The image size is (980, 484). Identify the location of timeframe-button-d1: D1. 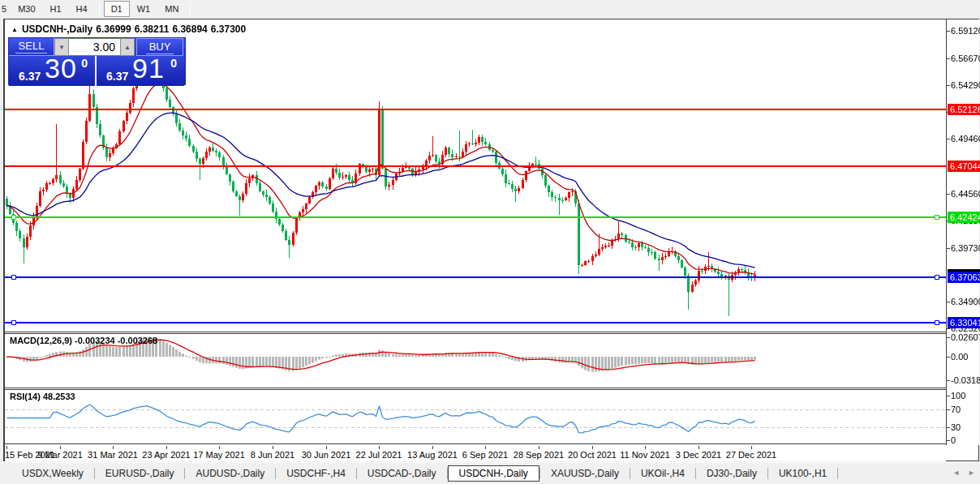
(117, 9).